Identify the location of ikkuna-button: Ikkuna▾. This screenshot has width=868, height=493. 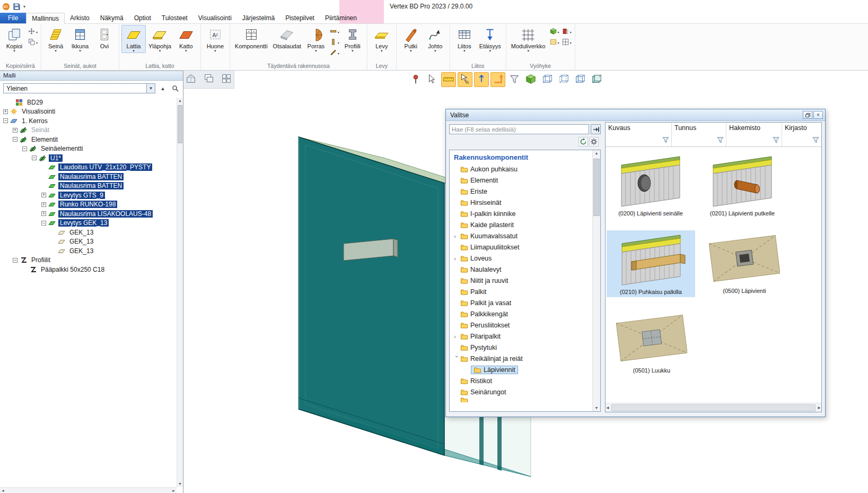
(80, 39).